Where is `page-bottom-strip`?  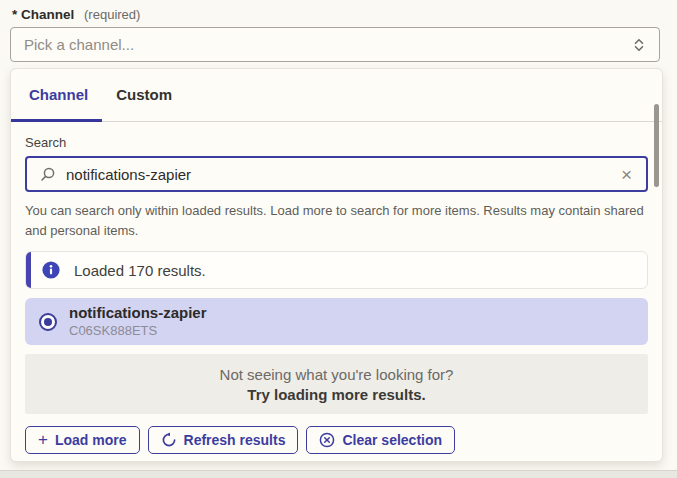
page-bottom-strip is located at coordinates (338, 474).